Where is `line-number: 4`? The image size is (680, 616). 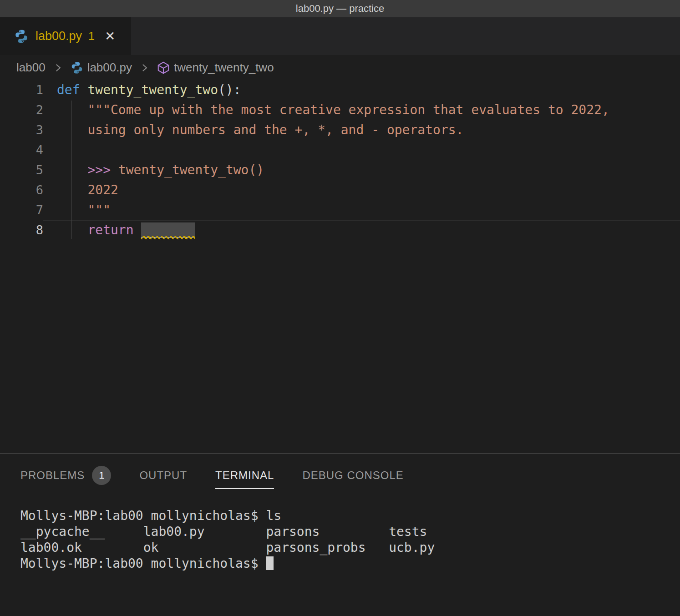
line-number: 4 is located at coordinates (22, 150).